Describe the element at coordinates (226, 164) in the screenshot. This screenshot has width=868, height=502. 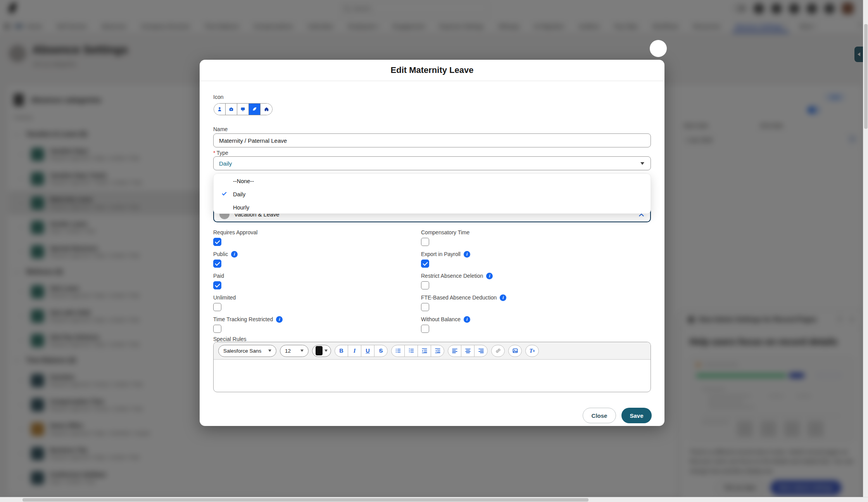
I see `type-select-value: Daily` at that location.